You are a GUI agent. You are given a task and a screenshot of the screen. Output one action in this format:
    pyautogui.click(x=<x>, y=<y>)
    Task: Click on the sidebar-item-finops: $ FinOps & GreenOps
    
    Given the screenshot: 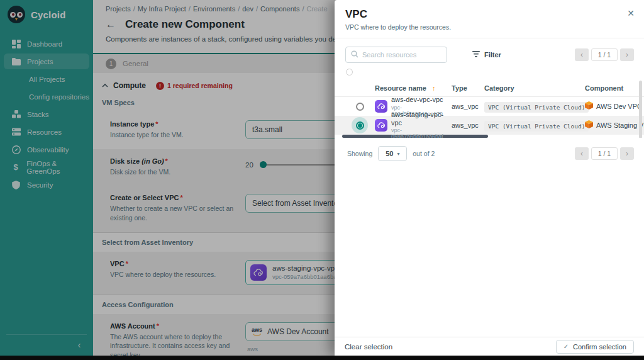 What is the action you would take?
    pyautogui.click(x=47, y=167)
    